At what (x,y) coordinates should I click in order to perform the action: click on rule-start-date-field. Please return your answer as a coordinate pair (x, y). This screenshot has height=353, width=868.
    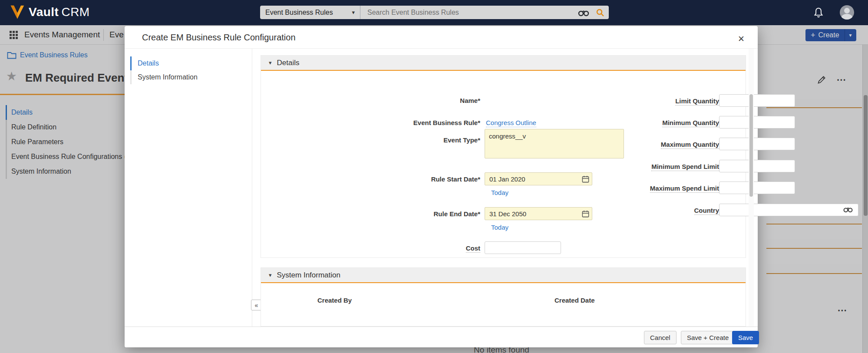
    Looking at the image, I should click on (538, 179).